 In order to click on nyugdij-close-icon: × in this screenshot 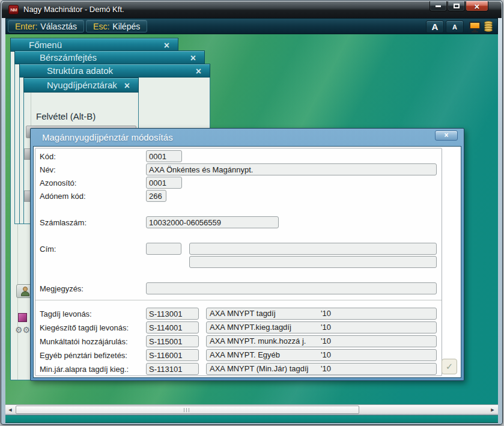, I will do `click(127, 85)`.